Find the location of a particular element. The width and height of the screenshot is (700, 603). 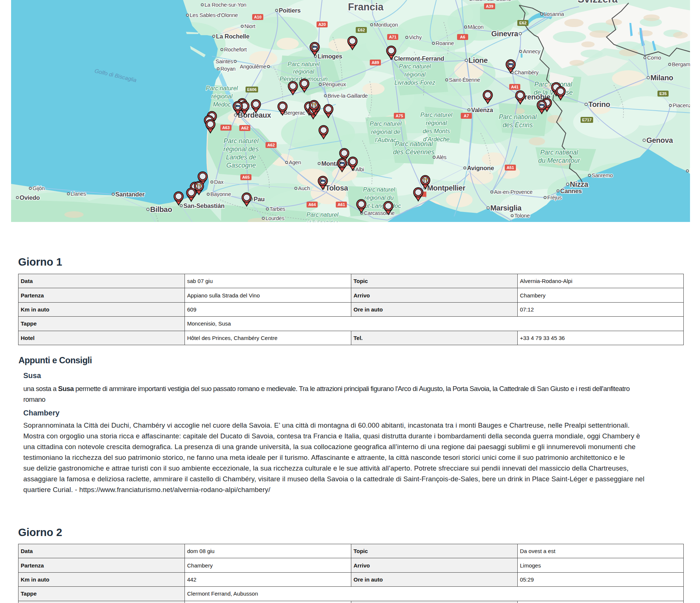

svg-text: Angoulême is located at coordinates (253, 67).